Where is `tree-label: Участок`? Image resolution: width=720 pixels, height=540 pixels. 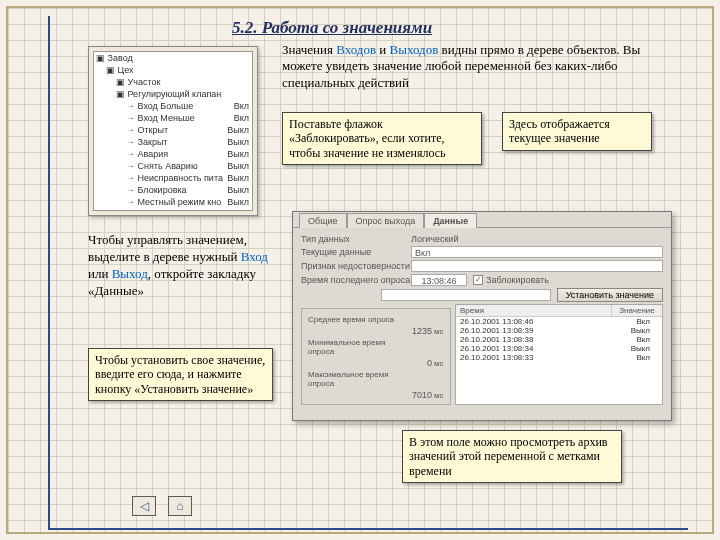 tree-label: Участок is located at coordinates (144, 82).